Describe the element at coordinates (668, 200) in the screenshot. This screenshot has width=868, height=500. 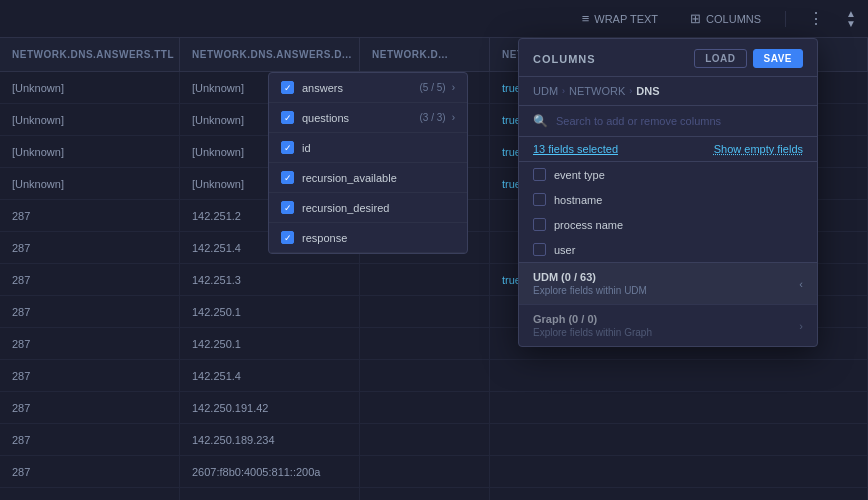
I see `field-item: hostname` at that location.